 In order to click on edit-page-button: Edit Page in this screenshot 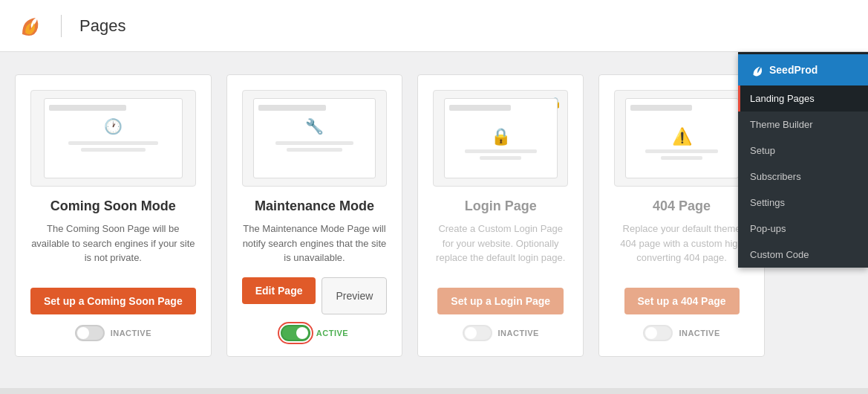, I will do `click(279, 291)`.